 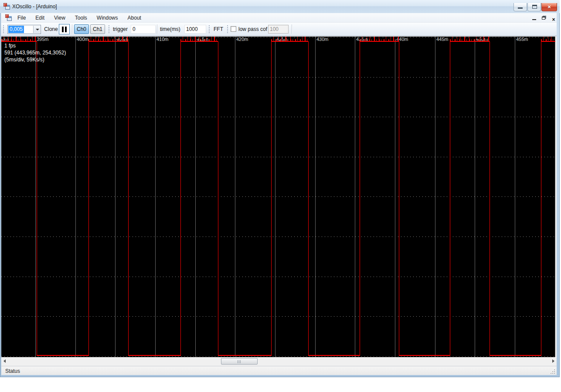 What do you see at coordinates (163, 39) in the screenshot?
I see `time-axis-label: 410m` at bounding box center [163, 39].